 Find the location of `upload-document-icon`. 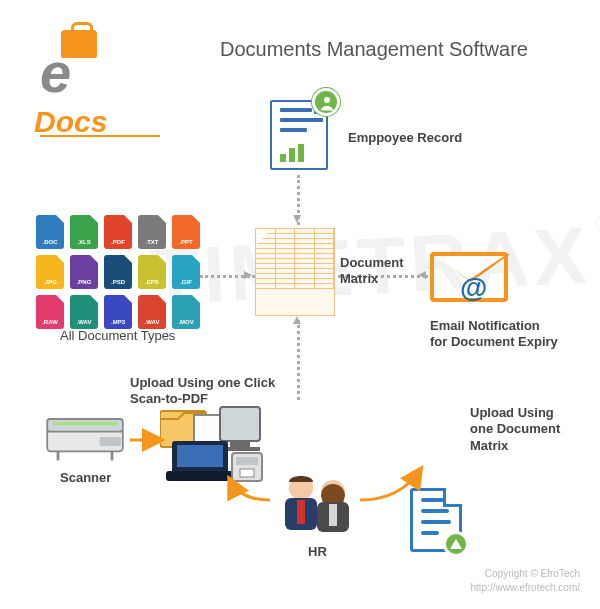

upload-document-icon is located at coordinates (436, 520).